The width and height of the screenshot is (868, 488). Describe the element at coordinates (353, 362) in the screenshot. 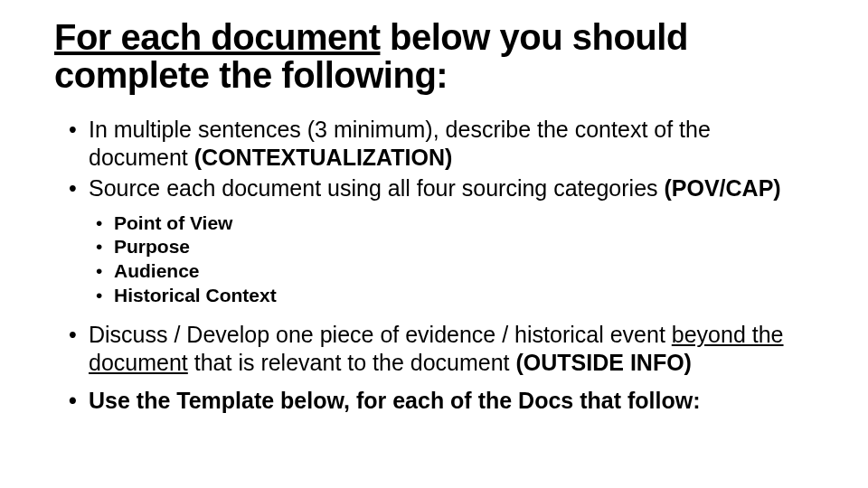

I see `bullet-mid: that is relevant to the document` at that location.